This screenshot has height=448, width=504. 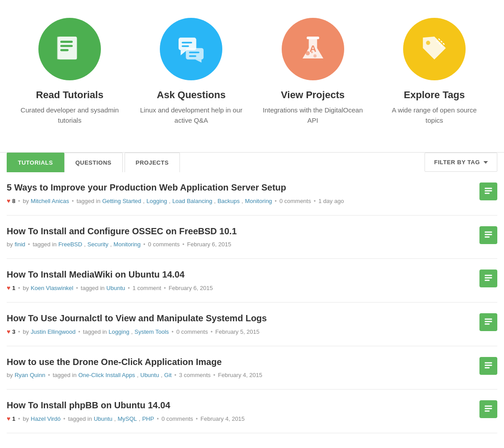 I want to click on tag-link: Backups, so click(x=229, y=201).